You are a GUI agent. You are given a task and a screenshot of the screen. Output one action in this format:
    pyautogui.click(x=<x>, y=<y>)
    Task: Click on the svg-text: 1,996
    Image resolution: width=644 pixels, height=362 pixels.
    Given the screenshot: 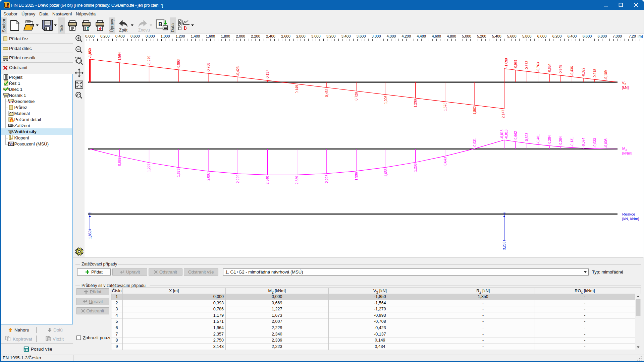 What is the action you would take?
    pyautogui.click(x=356, y=176)
    